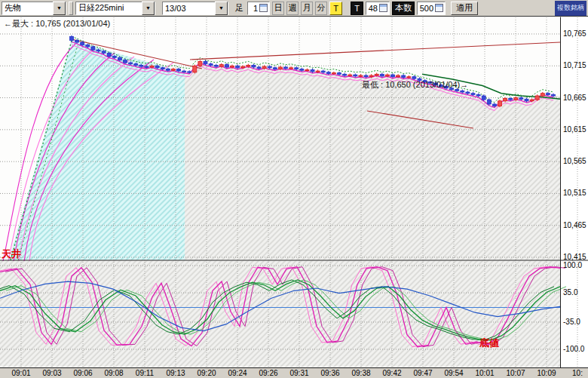 This screenshot has height=378, width=588. Describe the element at coordinates (278, 8) in the screenshot. I see `period-day-button: 日` at that location.